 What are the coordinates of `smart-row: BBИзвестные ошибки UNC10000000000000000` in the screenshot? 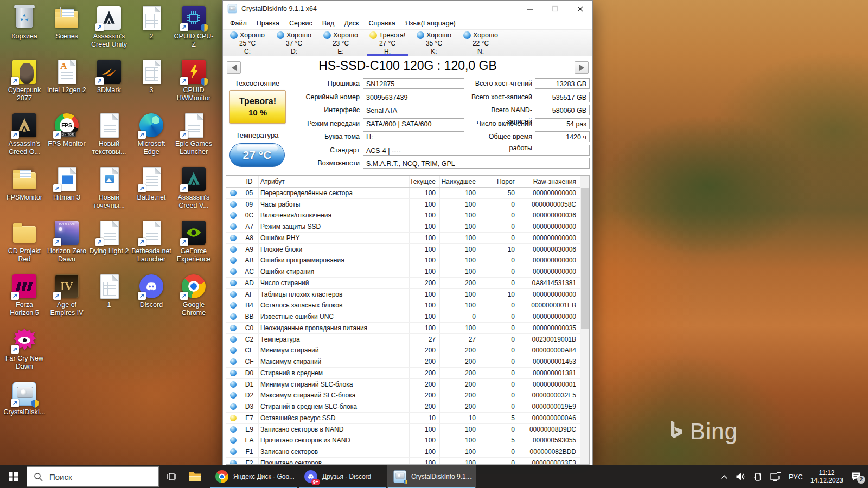 It's located at (408, 317).